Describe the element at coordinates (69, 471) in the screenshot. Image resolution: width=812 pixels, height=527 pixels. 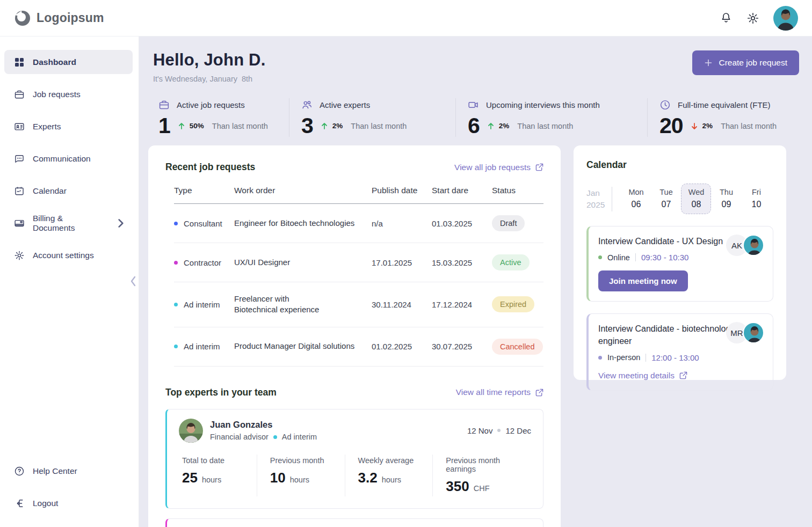
I see `sidebar-item-help-center: Help Center` at that location.